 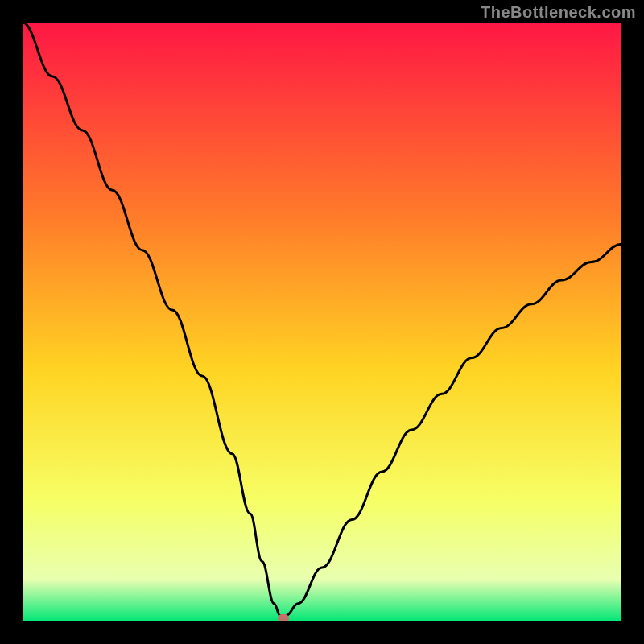 What do you see at coordinates (559, 13) in the screenshot?
I see `watermark-text: TheBottleneck.com` at bounding box center [559, 13].